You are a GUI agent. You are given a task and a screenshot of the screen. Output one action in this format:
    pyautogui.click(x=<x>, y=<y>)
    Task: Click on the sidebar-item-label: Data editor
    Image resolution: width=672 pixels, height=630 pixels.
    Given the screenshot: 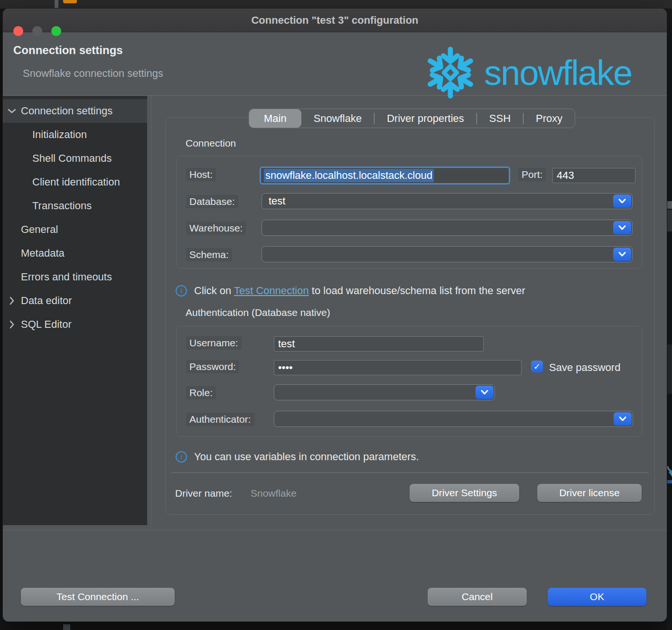 What is the action you would take?
    pyautogui.click(x=47, y=301)
    